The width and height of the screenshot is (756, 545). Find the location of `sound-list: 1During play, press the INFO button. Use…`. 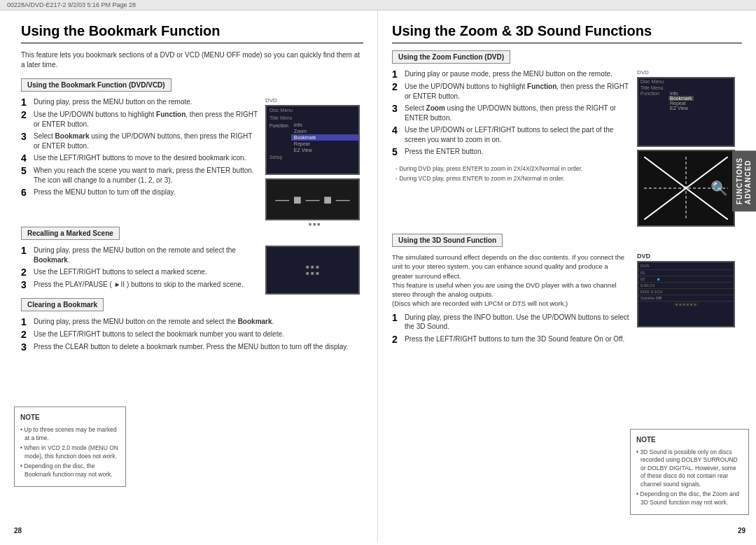

sound-list: 1During play, press the INFO button. Use… is located at coordinates (511, 329).